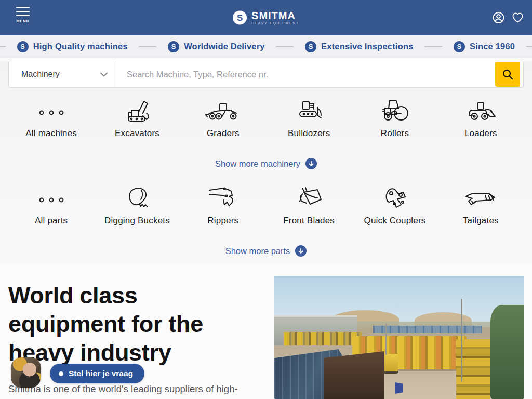 This screenshot has width=532, height=399. What do you see at coordinates (309, 206) in the screenshot?
I see `category-front-blades: Front Blades` at bounding box center [309, 206].